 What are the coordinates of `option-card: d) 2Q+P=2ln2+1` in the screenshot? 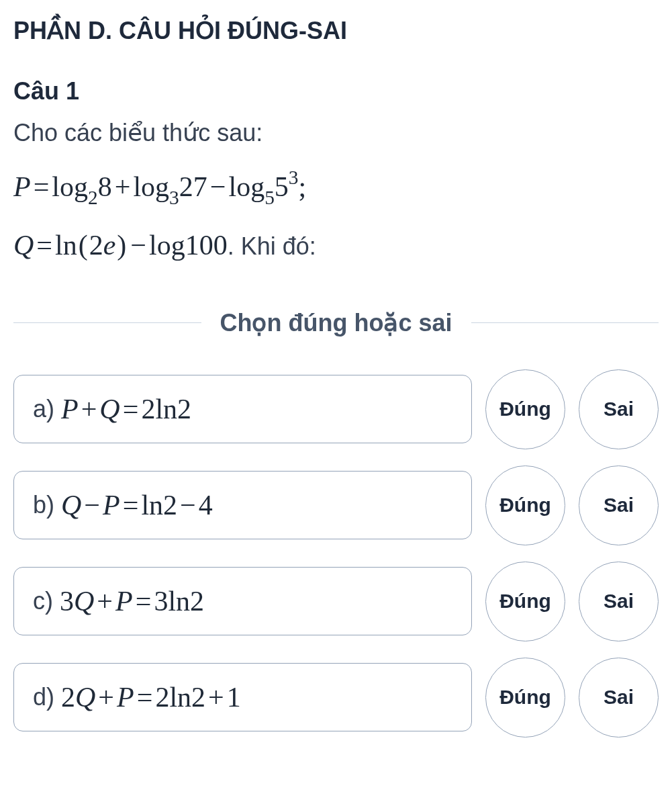 It's located at (243, 697).